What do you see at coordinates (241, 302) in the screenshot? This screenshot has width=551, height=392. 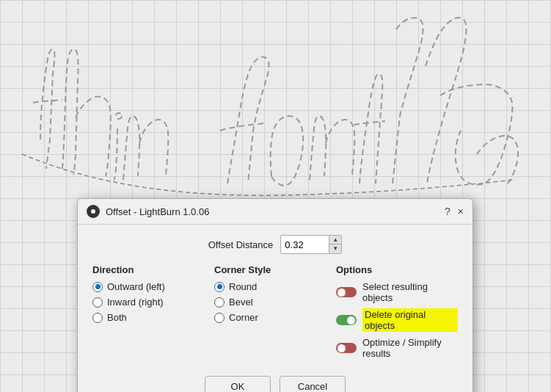 I see `corner-bevel-label: Bevel` at bounding box center [241, 302].